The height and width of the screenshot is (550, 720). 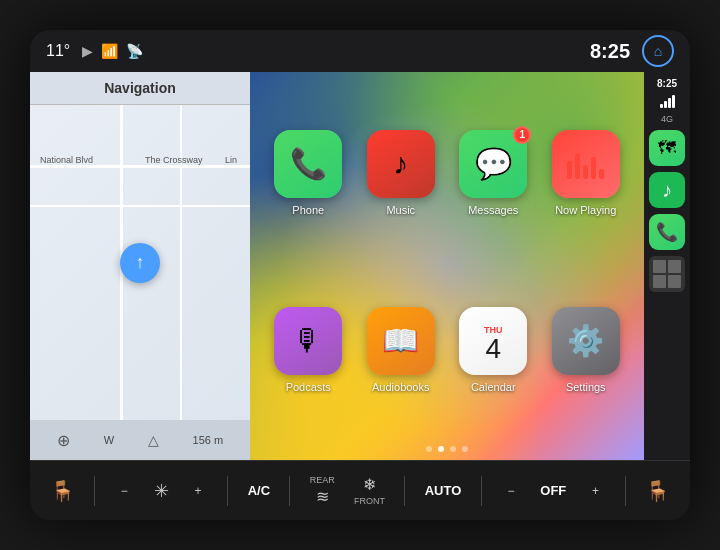 What do you see at coordinates (610, 52) in the screenshot?
I see `clock-display: 8:25` at bounding box center [610, 52].